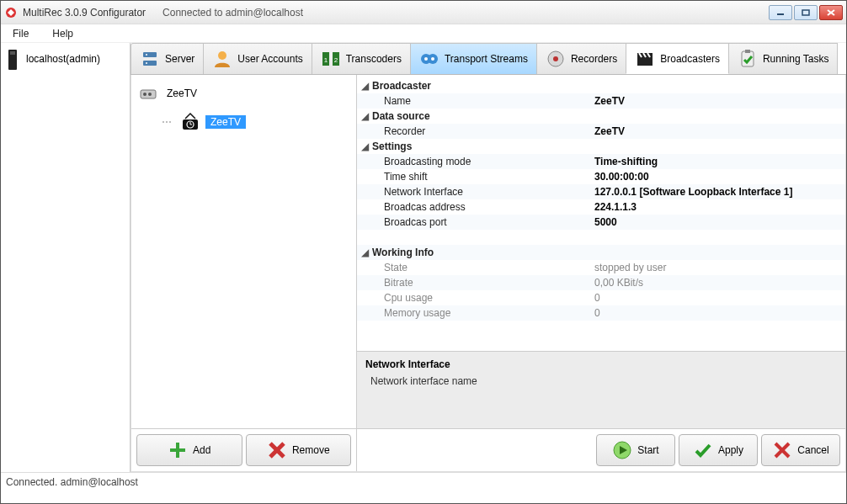  Describe the element at coordinates (180, 59) in the screenshot. I see `tab-server-label: Server` at that location.